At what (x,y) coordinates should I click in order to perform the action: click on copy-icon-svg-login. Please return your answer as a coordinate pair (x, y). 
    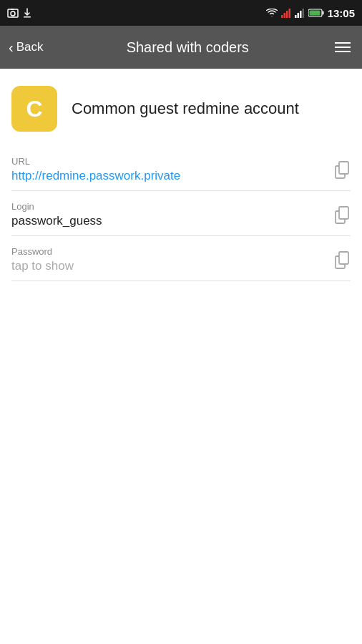
    Looking at the image, I should click on (343, 215).